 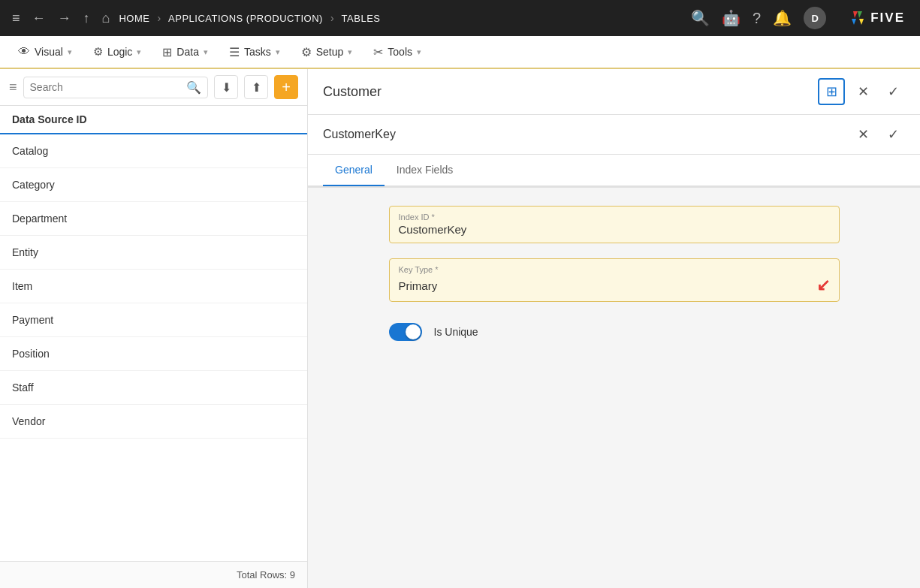 I want to click on key-type-arrow-icon: ↙, so click(x=823, y=285).